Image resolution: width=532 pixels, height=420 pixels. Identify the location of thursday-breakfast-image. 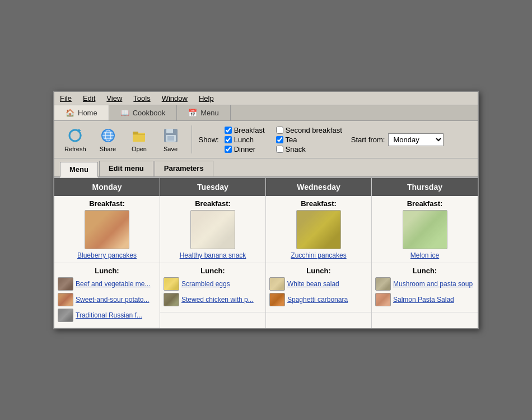
(425, 230).